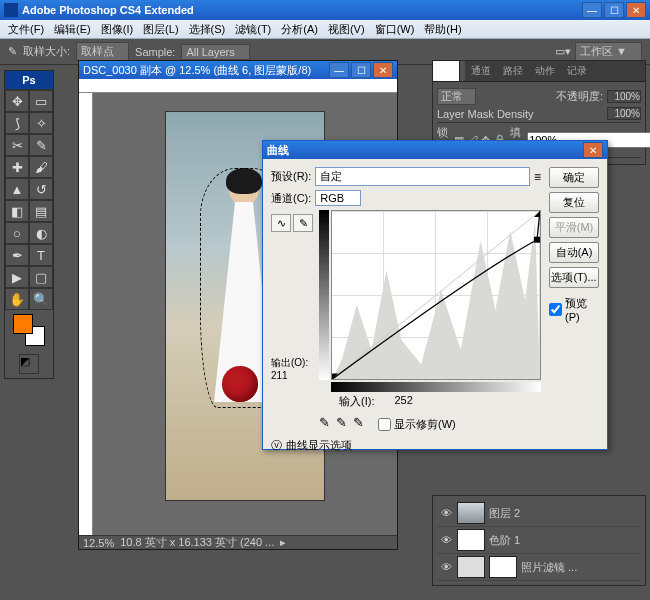  I want to click on foreground-color, so click(23, 324).